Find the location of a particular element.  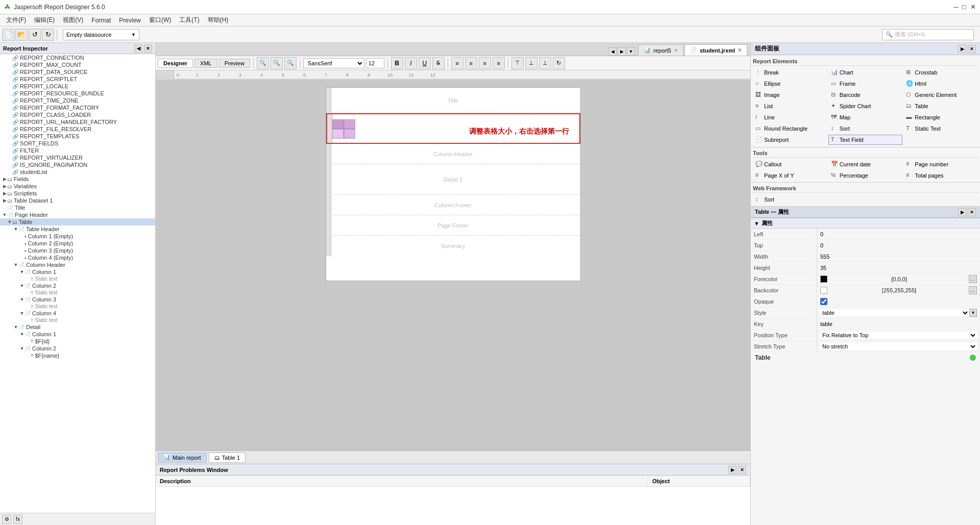

stretch-type-select: No stretch is located at coordinates (898, 346).